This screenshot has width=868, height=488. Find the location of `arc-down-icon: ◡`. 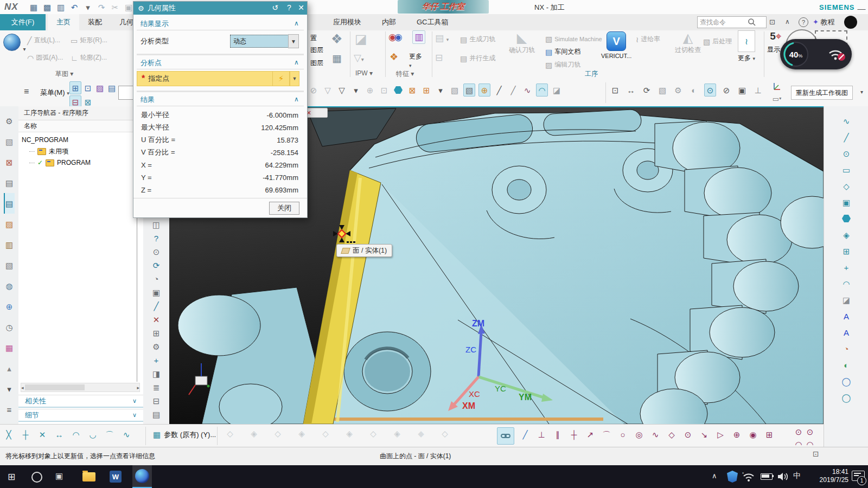

arc-down-icon: ◡ is located at coordinates (93, 434).